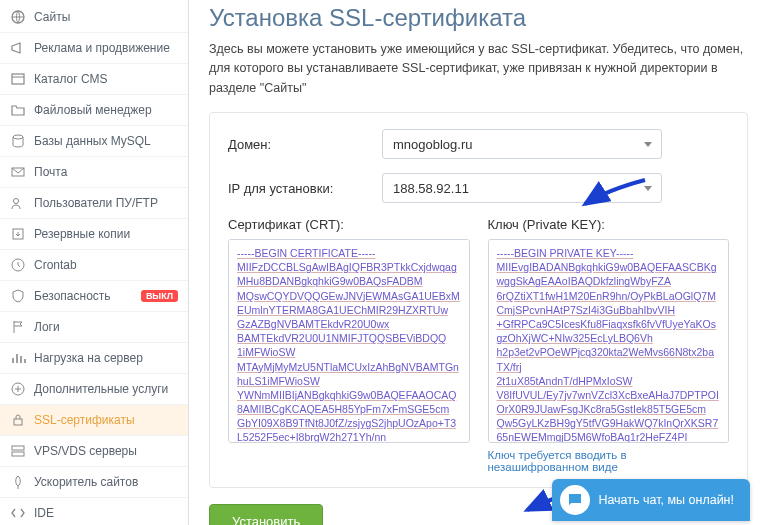 This screenshot has width=768, height=525. Describe the element at coordinates (18, 327) in the screenshot. I see `flag-icon` at that location.